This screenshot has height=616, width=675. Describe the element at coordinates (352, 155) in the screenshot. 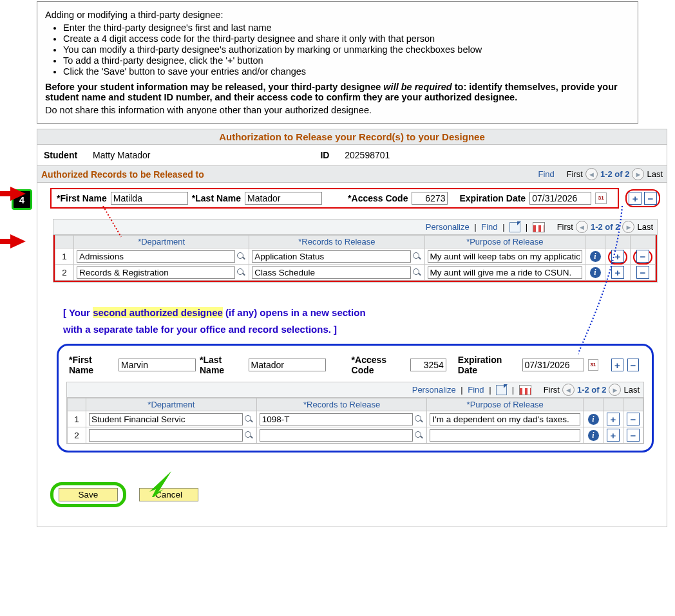

I see `student-row: Student Matty Matador ID 202598701` at that location.